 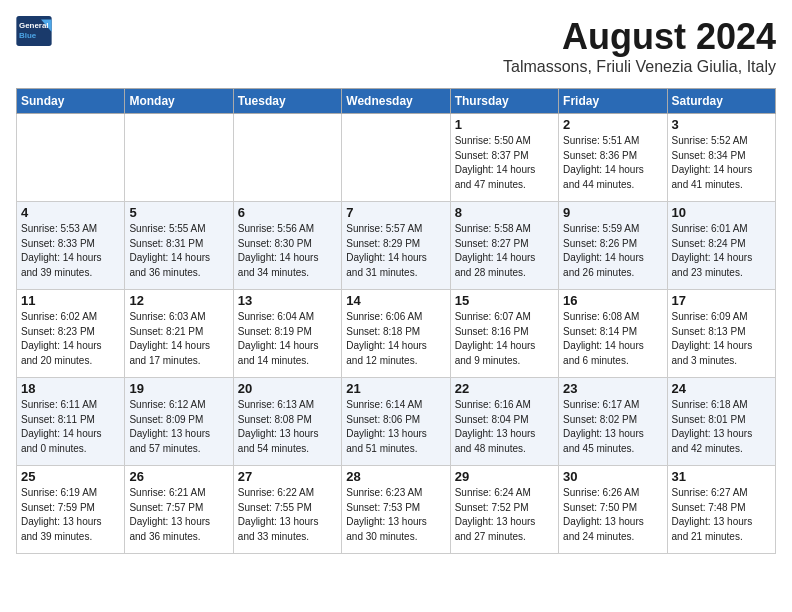 I want to click on day-number: 14, so click(x=396, y=300).